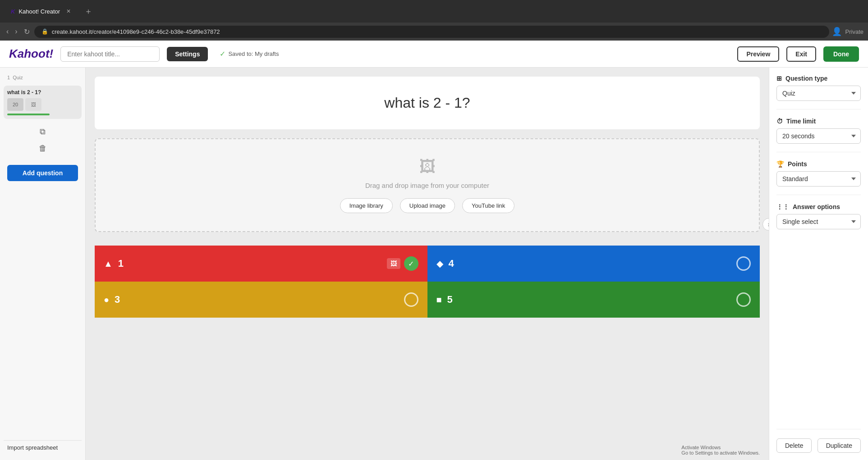 The width and height of the screenshot is (868, 460). What do you see at coordinates (427, 167) in the screenshot?
I see `media-placeholder-icon: 🖼` at bounding box center [427, 167].